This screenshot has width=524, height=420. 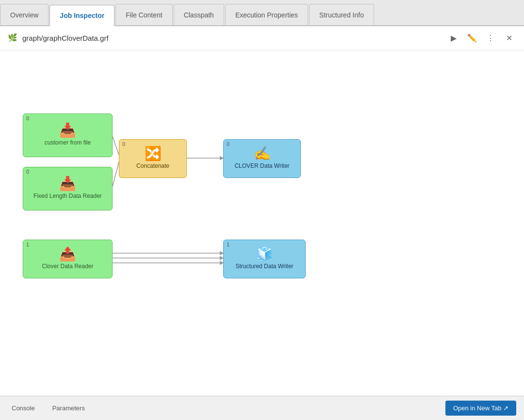 I want to click on customer-label: customer from file, so click(x=68, y=143).